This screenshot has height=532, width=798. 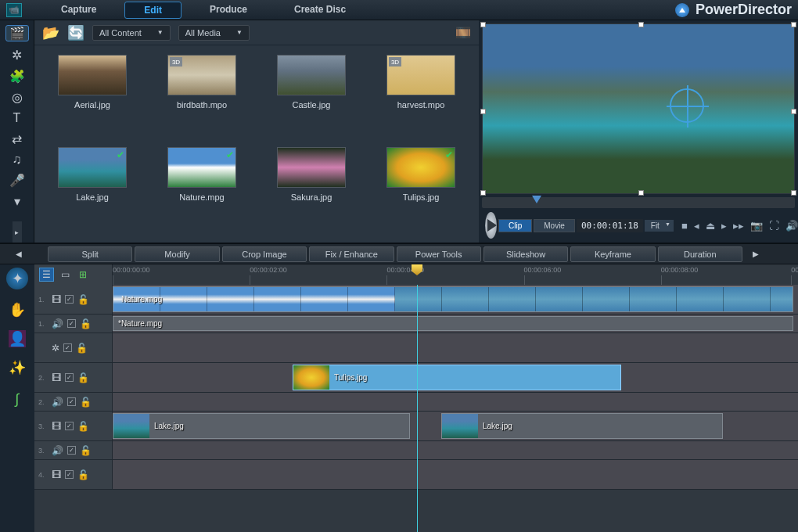 What do you see at coordinates (92, 190) in the screenshot?
I see `media-thumb: ✔Lake.jpg` at bounding box center [92, 190].